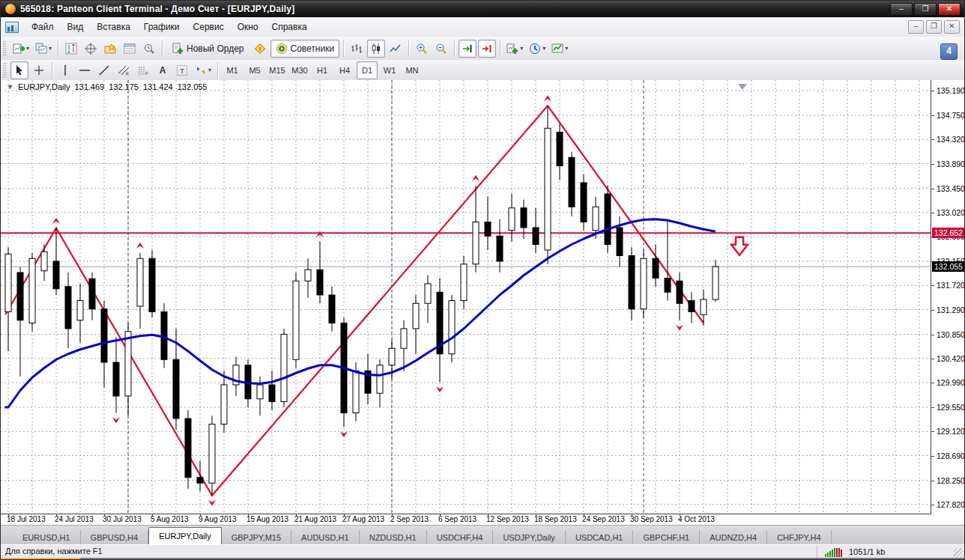 This screenshot has height=560, width=965. Describe the element at coordinates (537, 49) in the screenshot. I see `periods-button: ▾` at that location.